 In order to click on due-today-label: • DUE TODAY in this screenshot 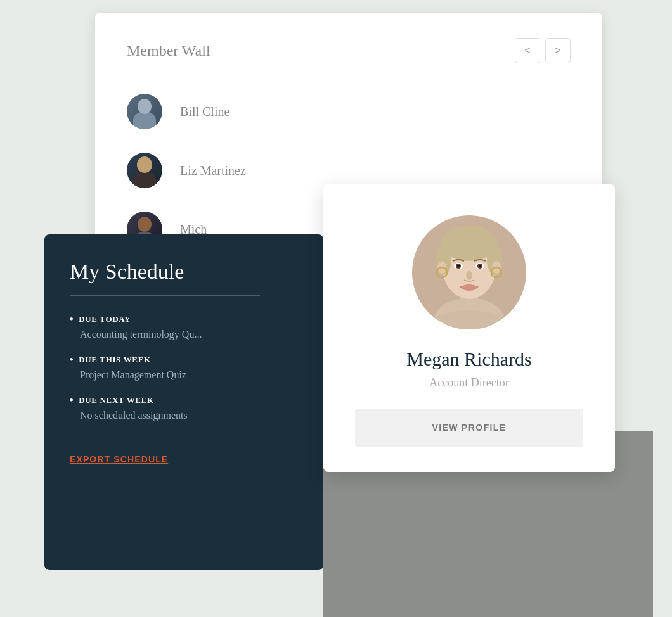, I will do `click(184, 319)`.